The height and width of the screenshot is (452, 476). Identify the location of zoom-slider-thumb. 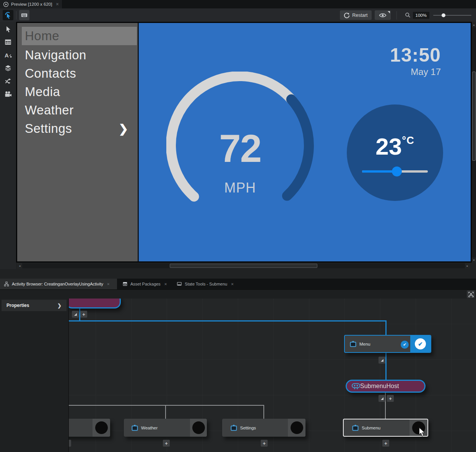
(444, 15).